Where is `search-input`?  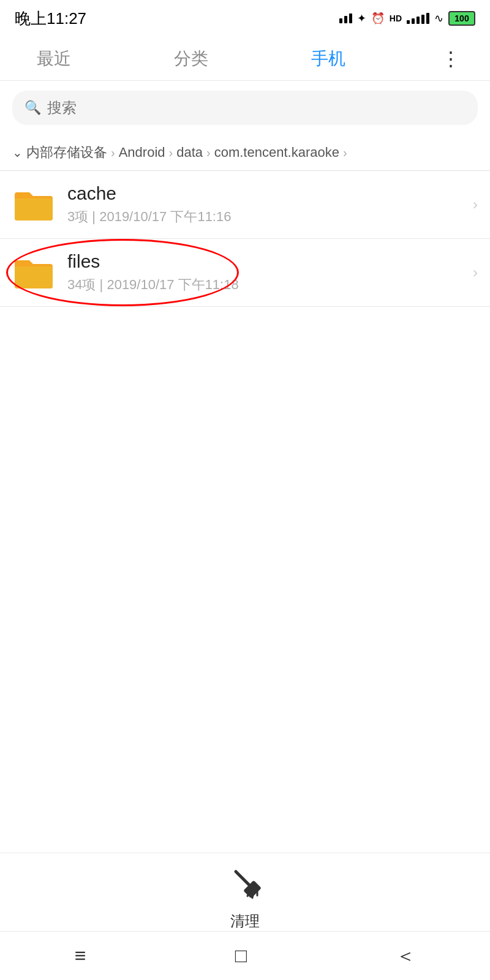 search-input is located at coordinates (256, 108).